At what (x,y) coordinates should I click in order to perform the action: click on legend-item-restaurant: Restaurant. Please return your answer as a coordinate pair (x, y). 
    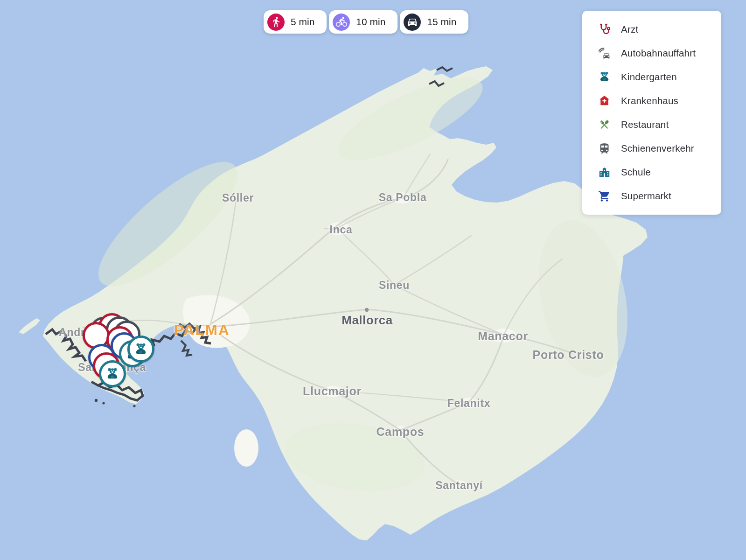
    Looking at the image, I should click on (652, 125).